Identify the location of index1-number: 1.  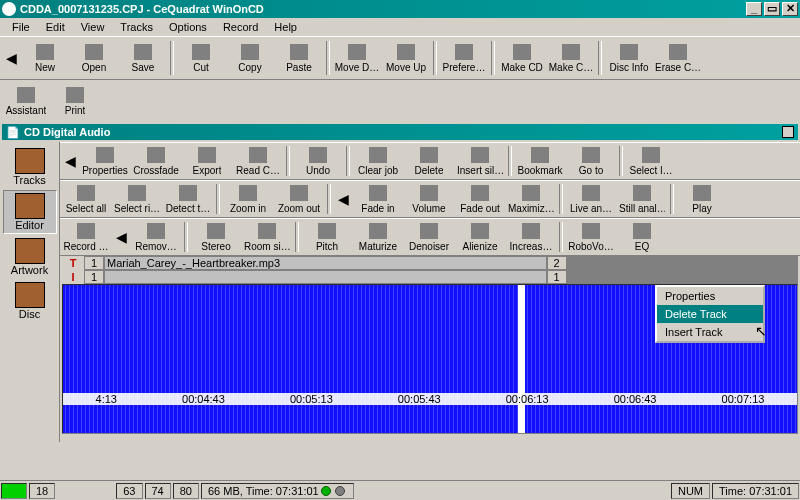
(94, 277).